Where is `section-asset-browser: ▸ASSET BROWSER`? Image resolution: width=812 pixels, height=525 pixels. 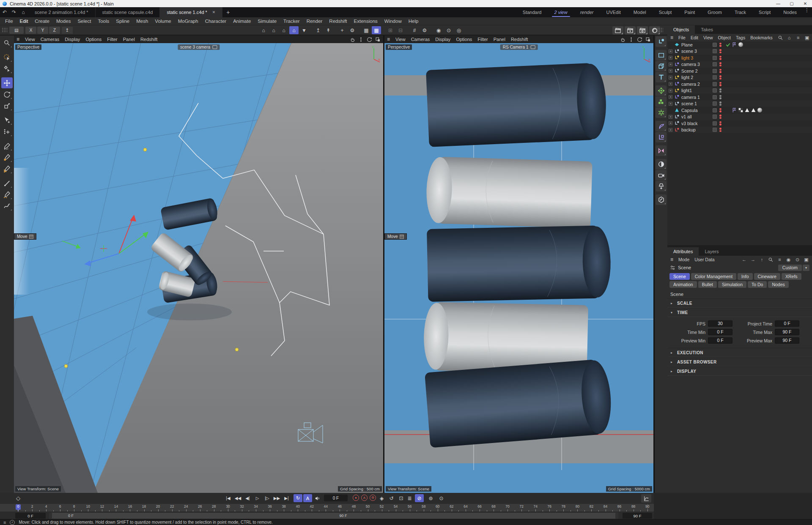 section-asset-browser: ▸ASSET BROWSER is located at coordinates (740, 362).